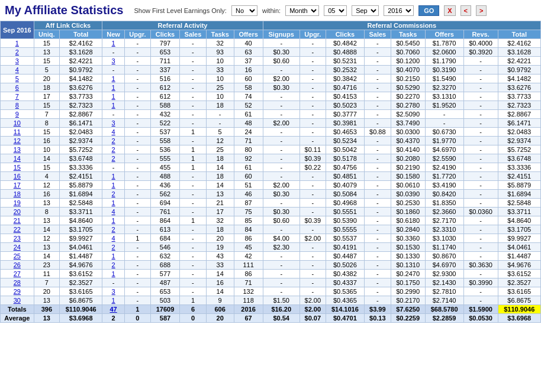  What do you see at coordinates (18, 203) in the screenshot?
I see `table-cell: 19` at bounding box center [18, 203].